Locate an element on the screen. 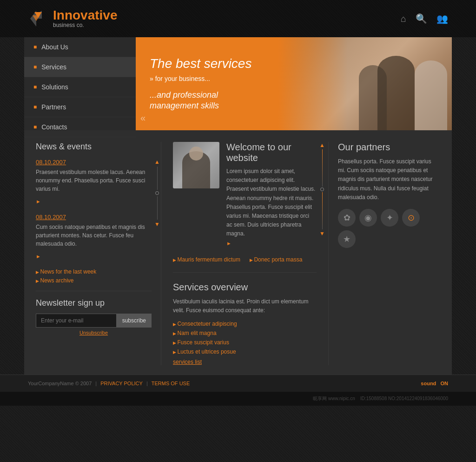 The height and width of the screenshot is (462, 476). watermark: 昵享网 www.nipic.cn ID:15088508 NO:20141224… is located at coordinates (238, 399).